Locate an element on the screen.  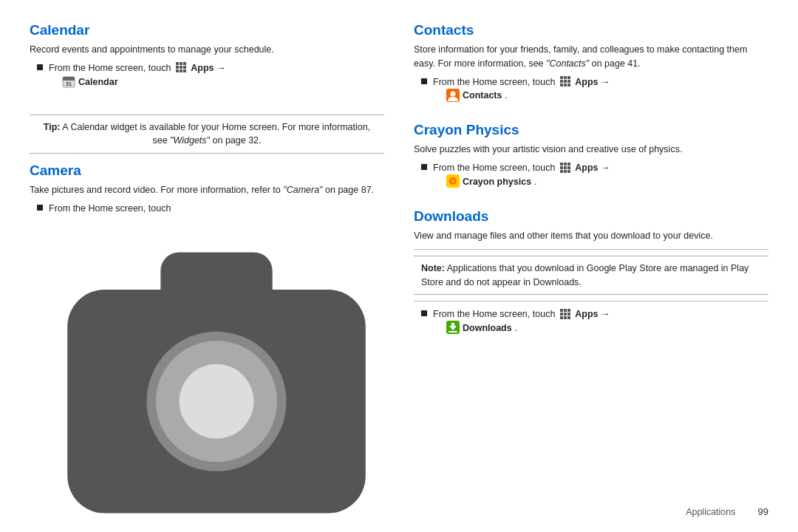
calendar-body: Record events and appointments to manage… is located at coordinates (207, 50).